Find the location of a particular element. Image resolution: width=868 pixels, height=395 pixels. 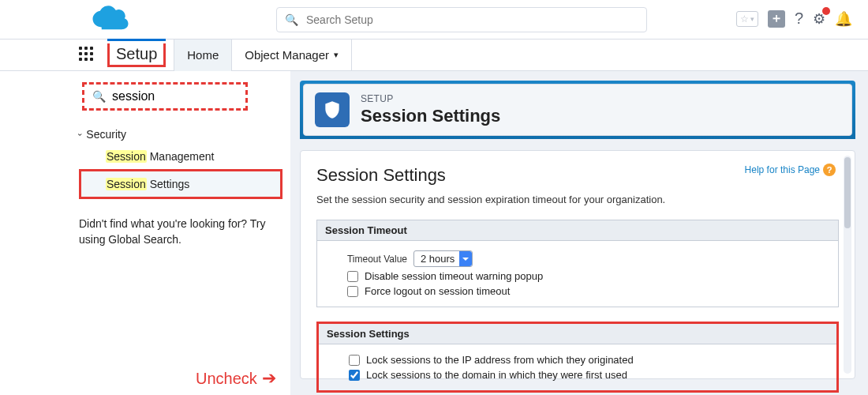

annotation-uncheck: Uncheck ➔ is located at coordinates (236, 378).